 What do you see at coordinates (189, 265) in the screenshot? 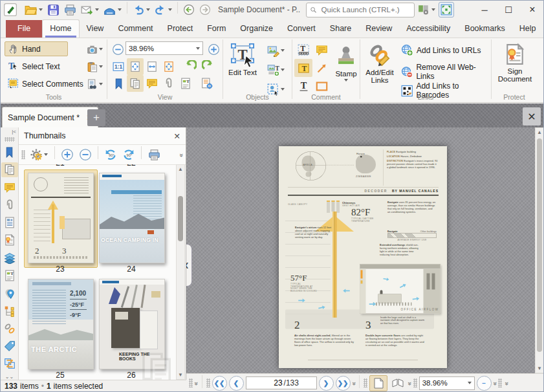
I see `collapse-panel-button: ❮` at bounding box center [189, 265].